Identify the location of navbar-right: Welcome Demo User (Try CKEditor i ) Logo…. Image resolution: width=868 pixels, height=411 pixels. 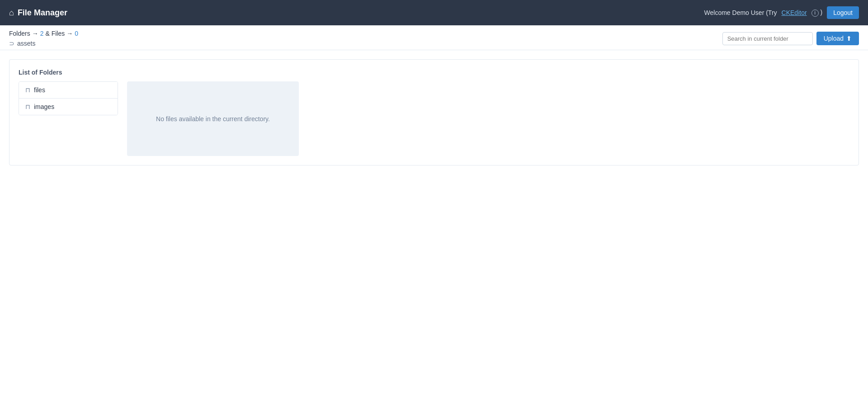
(782, 13).